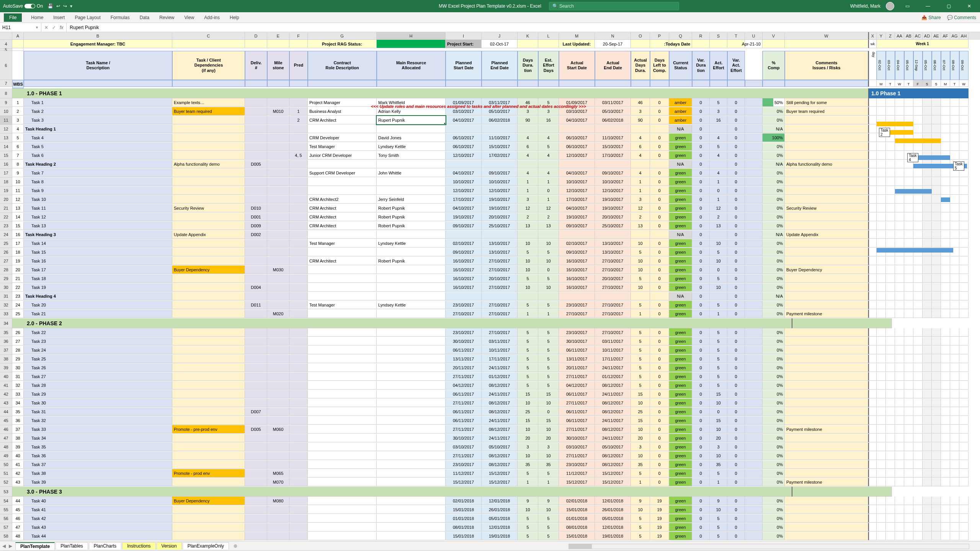  Describe the element at coordinates (299, 155) in the screenshot. I see `cell: 4, 5` at that location.